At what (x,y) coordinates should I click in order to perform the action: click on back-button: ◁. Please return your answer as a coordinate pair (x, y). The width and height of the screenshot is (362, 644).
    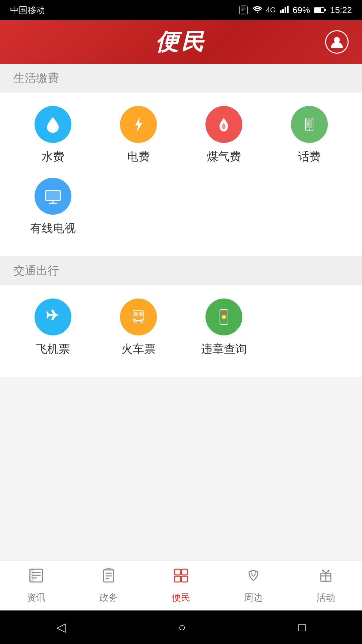
    Looking at the image, I should click on (61, 627).